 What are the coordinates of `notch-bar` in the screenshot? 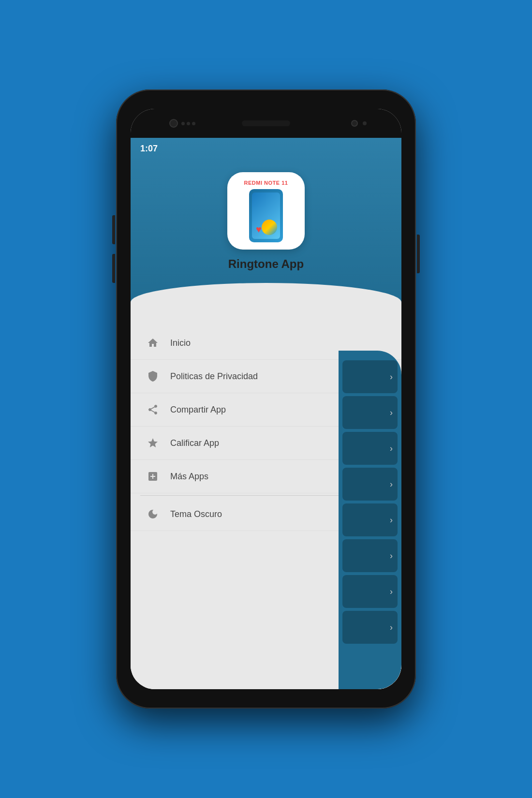 It's located at (266, 123).